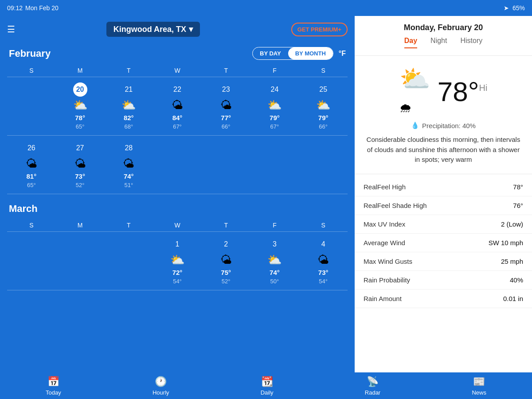  What do you see at coordinates (177, 106) in the screenshot?
I see `day-cell: 22 🌤 84° 67°` at bounding box center [177, 106].